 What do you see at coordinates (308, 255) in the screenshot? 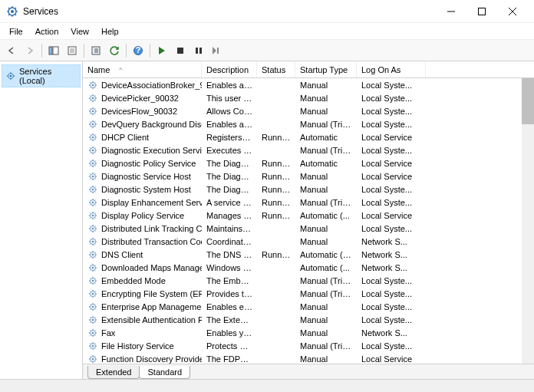
I see `service-row: DNS ClientThe DNS Cli...RunningAutomatic…` at bounding box center [308, 255].